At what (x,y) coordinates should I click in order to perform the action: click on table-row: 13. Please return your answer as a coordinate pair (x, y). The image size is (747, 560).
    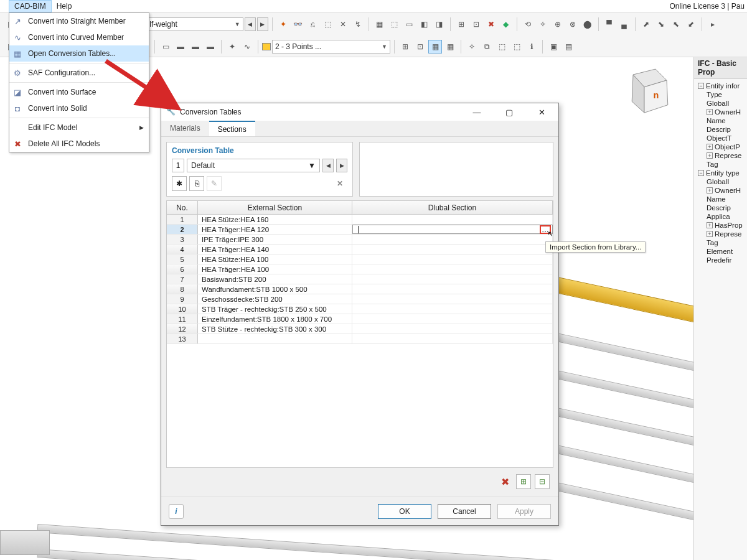
    Looking at the image, I should click on (360, 339).